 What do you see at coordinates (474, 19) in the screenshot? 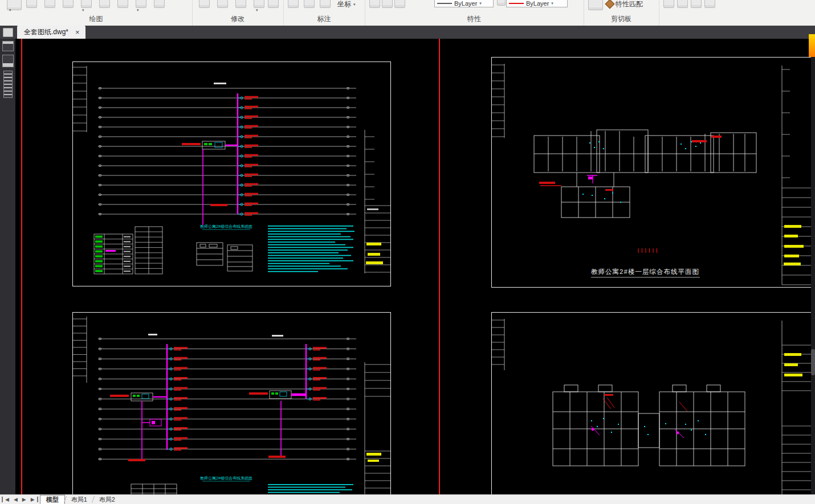
I see `panel-label-properties: 特性` at bounding box center [474, 19].